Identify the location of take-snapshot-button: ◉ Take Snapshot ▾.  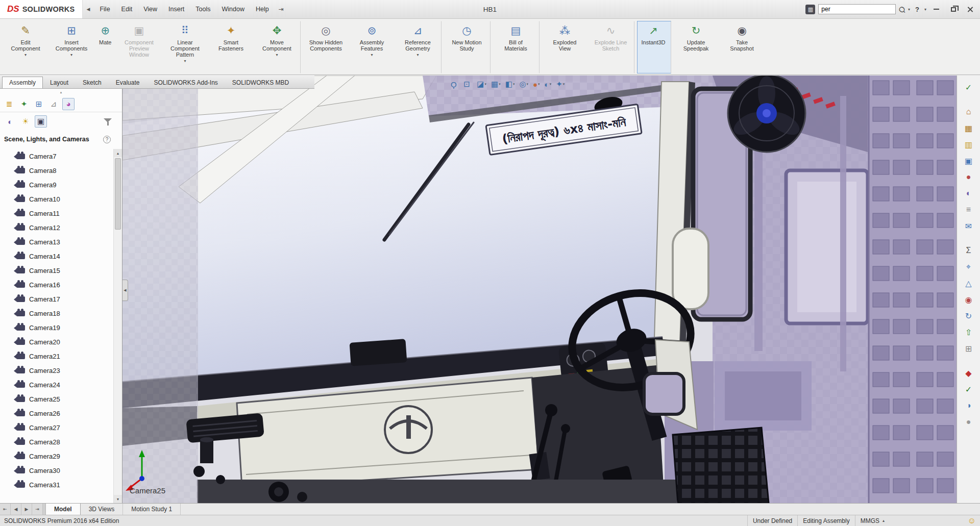
(742, 47).